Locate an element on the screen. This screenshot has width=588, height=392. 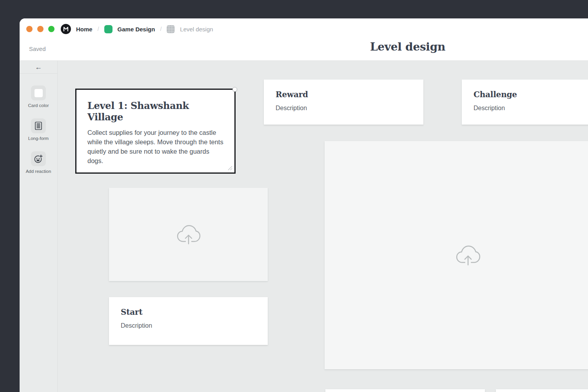
resize-grip-icon is located at coordinates (230, 168).